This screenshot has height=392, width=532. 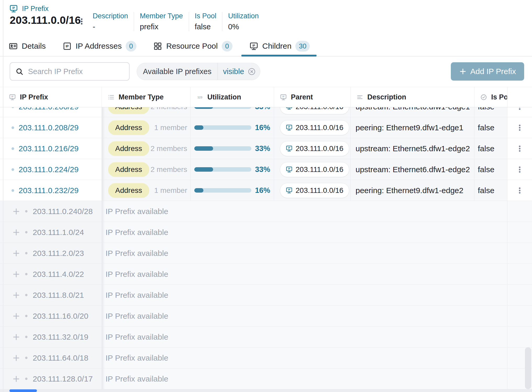 What do you see at coordinates (51, 337) in the screenshot?
I see `cell-available-prefix: 203.111.32.0/19` at bounding box center [51, 337].